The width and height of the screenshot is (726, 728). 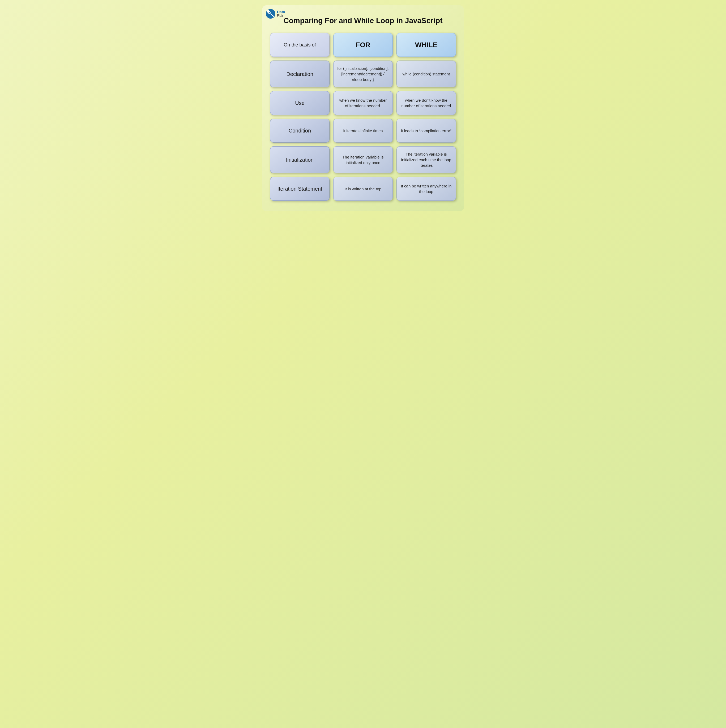 What do you see at coordinates (363, 74) in the screenshot?
I see `declaration-for-text: for ([initialization]; [condition]; [inc…` at bounding box center [363, 74].